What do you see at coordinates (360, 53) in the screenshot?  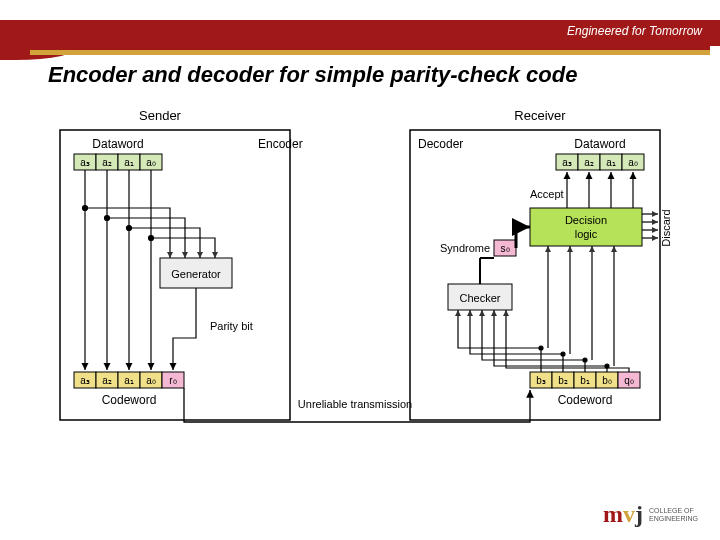 I see `banner-accent` at bounding box center [360, 53].